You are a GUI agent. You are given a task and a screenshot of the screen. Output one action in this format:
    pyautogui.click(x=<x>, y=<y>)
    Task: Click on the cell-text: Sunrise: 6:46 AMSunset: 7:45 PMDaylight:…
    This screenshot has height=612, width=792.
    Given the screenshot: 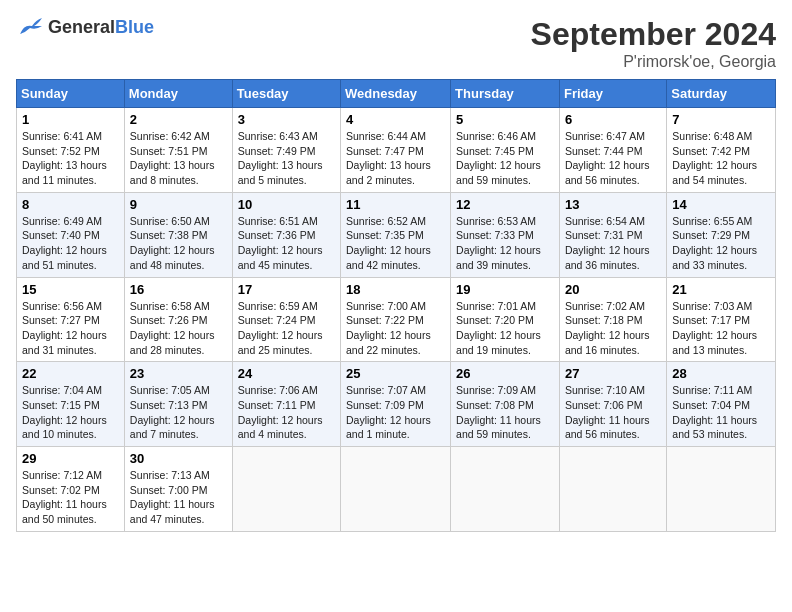 What is the action you would take?
    pyautogui.click(x=505, y=158)
    